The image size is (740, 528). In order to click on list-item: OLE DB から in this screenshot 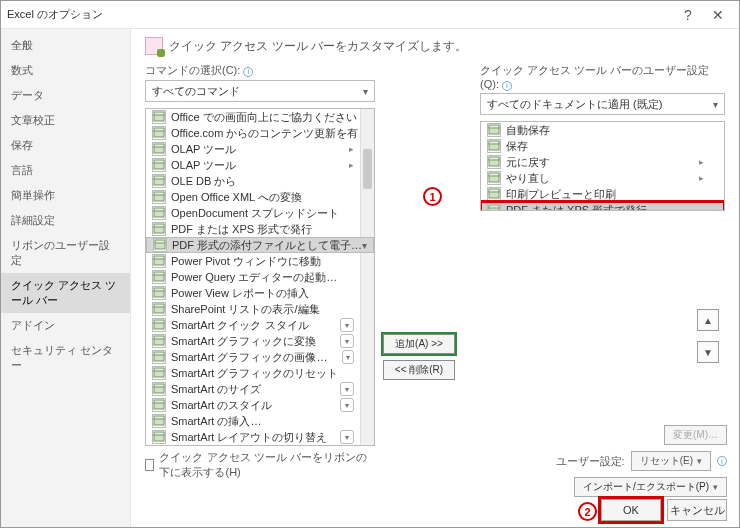, I will do `click(260, 181)`.